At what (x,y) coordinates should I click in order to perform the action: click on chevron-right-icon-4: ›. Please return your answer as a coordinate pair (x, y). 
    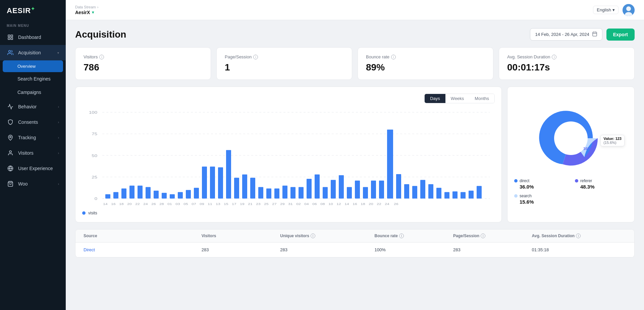
    Looking at the image, I should click on (58, 153).